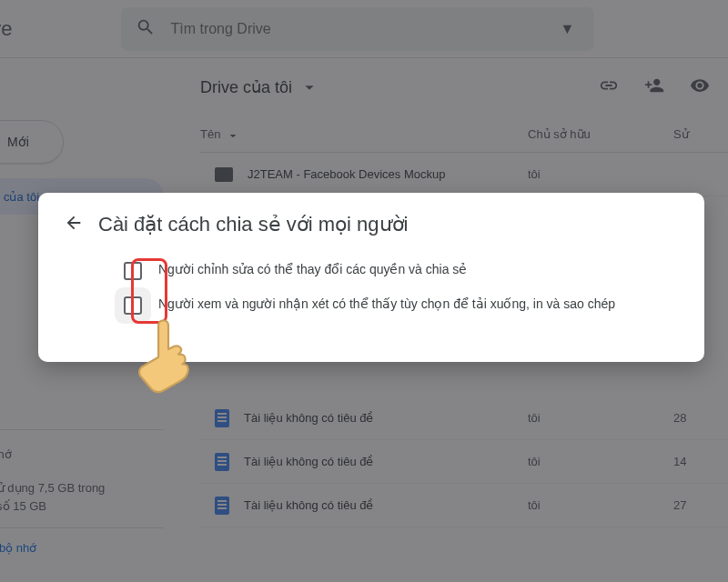  I want to click on option-label: Người chỉnh sửa có thể thay đổi các quyề…, so click(313, 269).